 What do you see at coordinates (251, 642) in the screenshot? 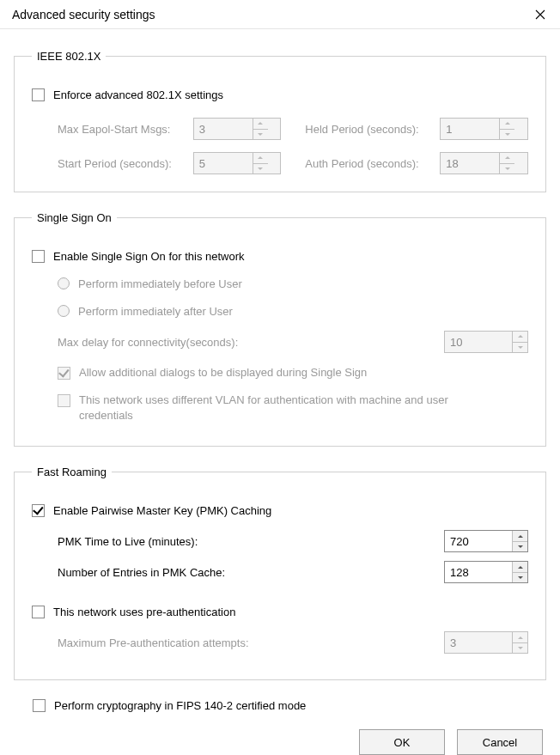
I see `max-preauth-label: Maximum Pre-authentication attempts:` at bounding box center [251, 642].